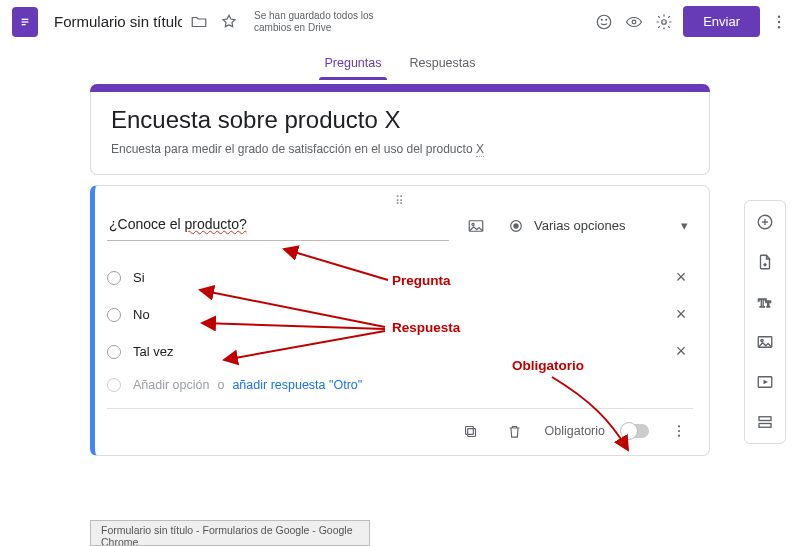 This screenshot has width=800, height=546. I want to click on add-option-row: Añadir opción o añadir respuesta "Otro", so click(400, 382).